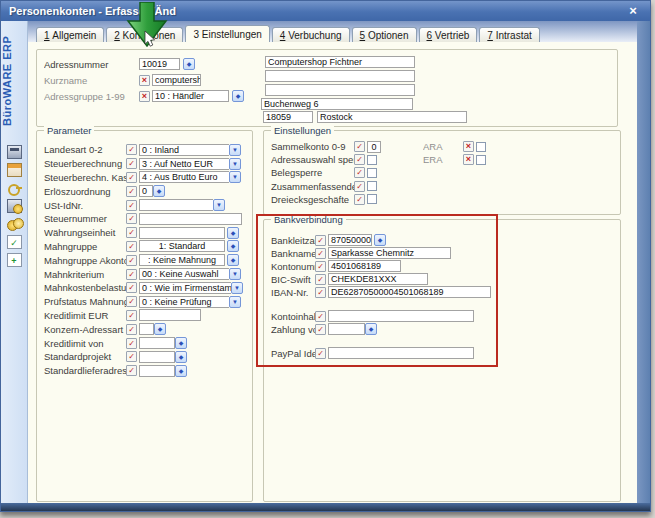 Image resolution: width=655 pixels, height=518 pixels. I want to click on pruefstatus-field: 0 : Keine Prüfung, so click(184, 302).